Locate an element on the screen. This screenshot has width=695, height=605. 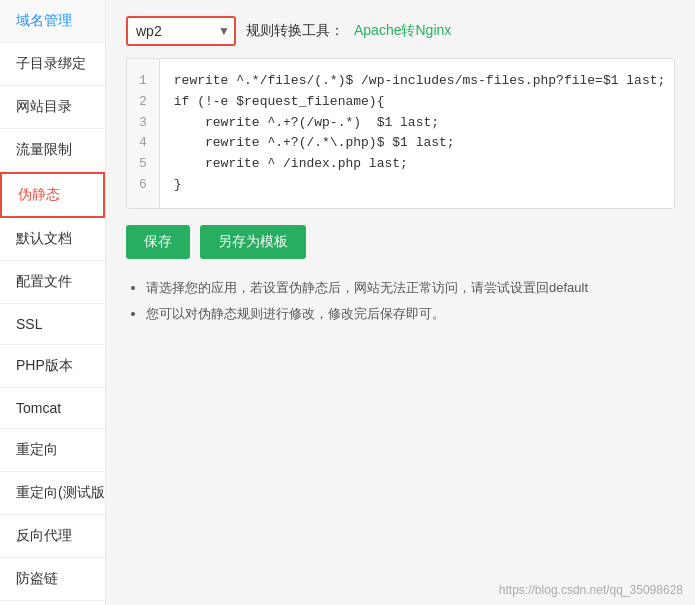
line-numbers: 1 2 3 4 5 6 is located at coordinates (144, 134).